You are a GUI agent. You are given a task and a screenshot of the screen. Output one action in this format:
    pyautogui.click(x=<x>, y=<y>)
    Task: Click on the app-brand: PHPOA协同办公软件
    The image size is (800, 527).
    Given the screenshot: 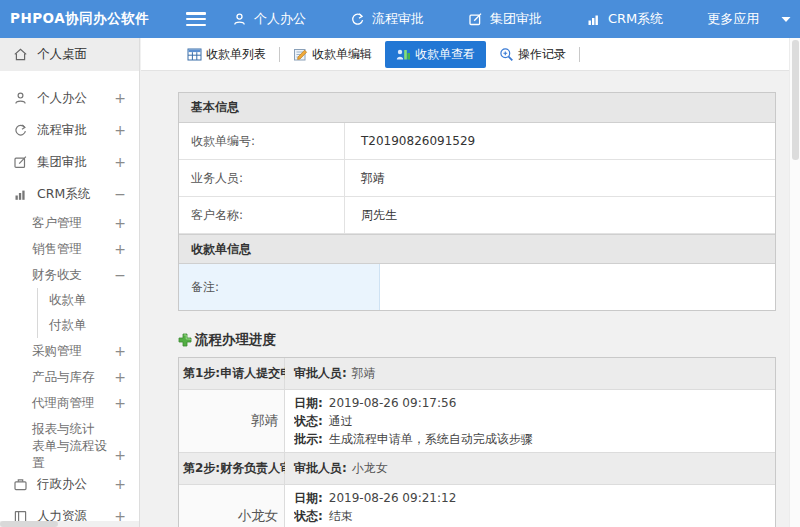 What is the action you would take?
    pyautogui.click(x=93, y=19)
    